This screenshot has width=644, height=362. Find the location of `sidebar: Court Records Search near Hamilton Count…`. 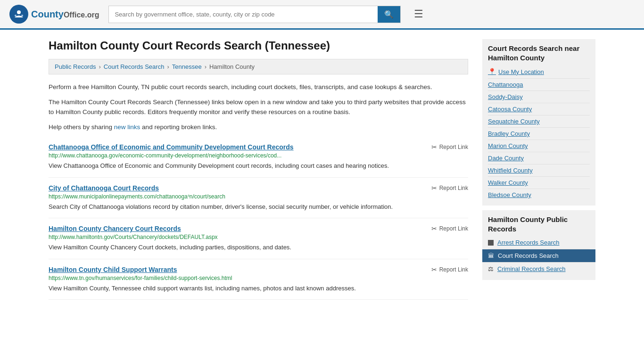

sidebar: Court Records Search near Hamilton Count… is located at coordinates (539, 170).